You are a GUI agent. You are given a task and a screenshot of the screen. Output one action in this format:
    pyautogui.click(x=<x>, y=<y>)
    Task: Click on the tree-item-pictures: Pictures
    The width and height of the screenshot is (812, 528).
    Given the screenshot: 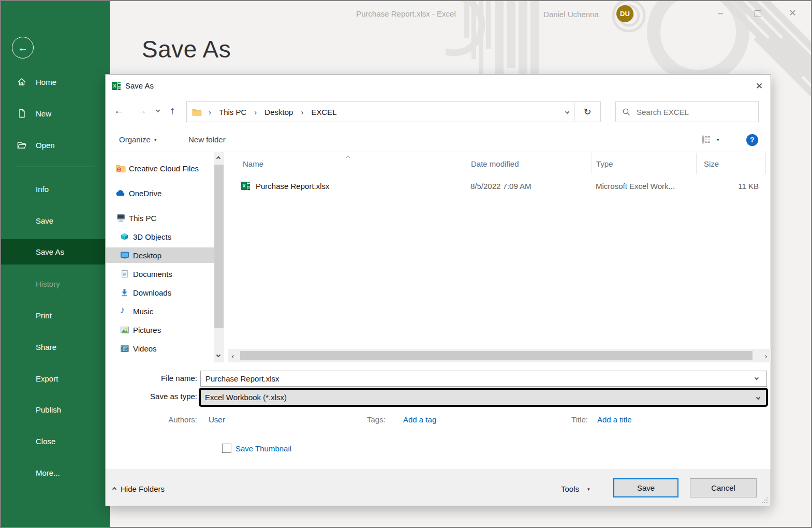 What is the action you would take?
    pyautogui.click(x=159, y=330)
    